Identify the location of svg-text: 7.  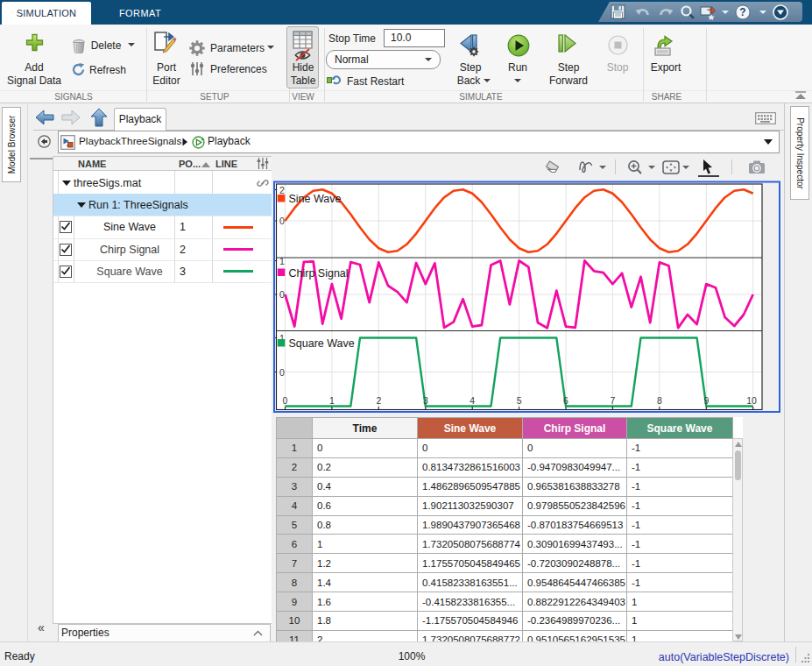
(612, 400).